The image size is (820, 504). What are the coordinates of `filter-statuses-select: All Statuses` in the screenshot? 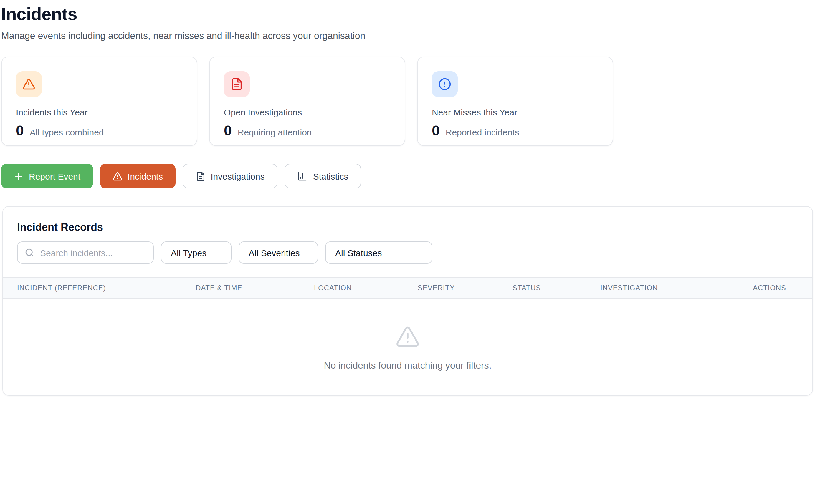 It's located at (379, 253).